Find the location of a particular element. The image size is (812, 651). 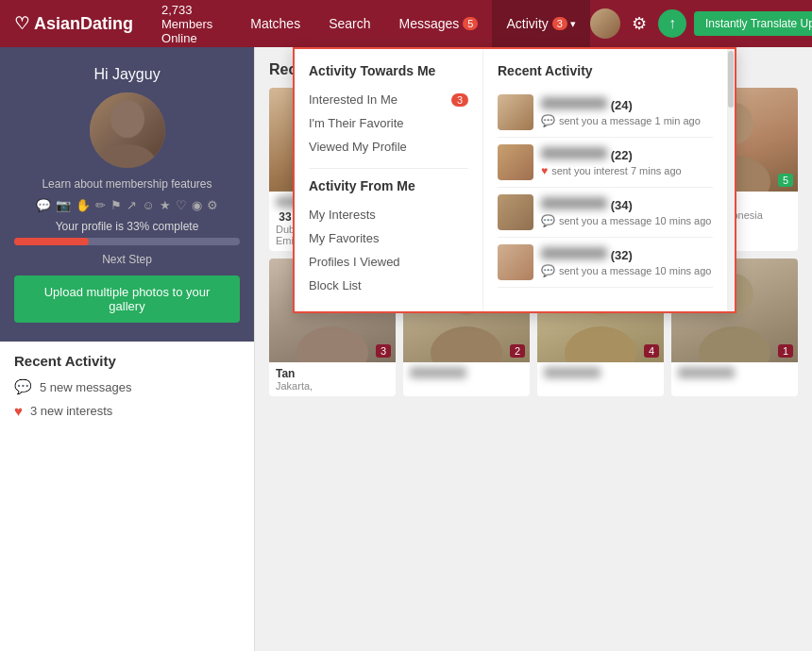

user-avatar-small is located at coordinates (605, 24).